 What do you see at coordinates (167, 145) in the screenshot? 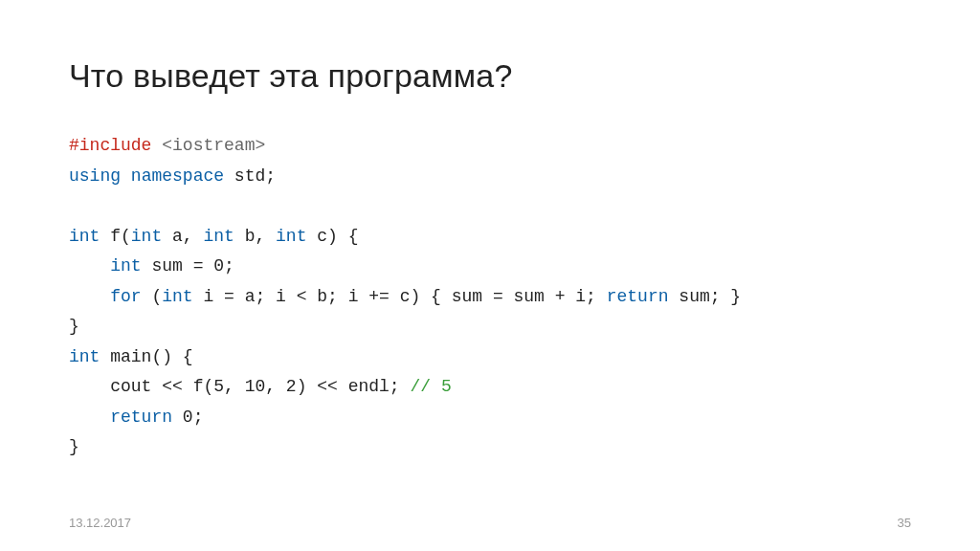
I see `code-line: #include <iostream>` at bounding box center [167, 145].